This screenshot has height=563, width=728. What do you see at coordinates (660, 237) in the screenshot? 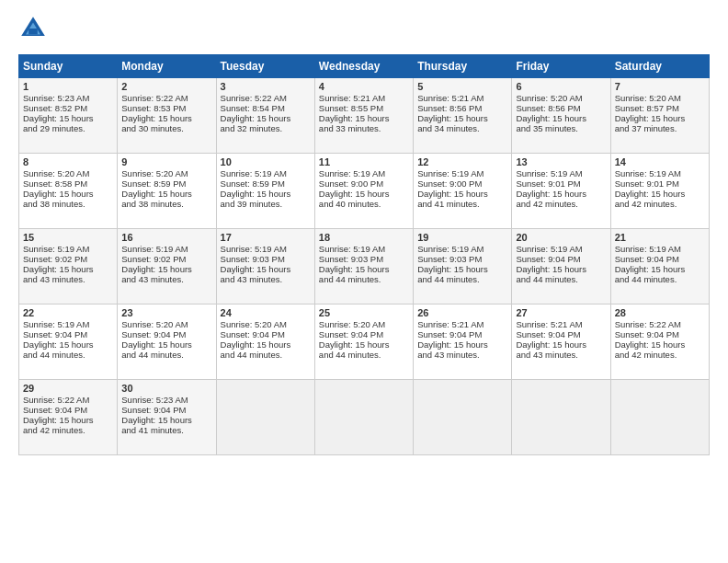
I see `day-number: 21` at bounding box center [660, 237].